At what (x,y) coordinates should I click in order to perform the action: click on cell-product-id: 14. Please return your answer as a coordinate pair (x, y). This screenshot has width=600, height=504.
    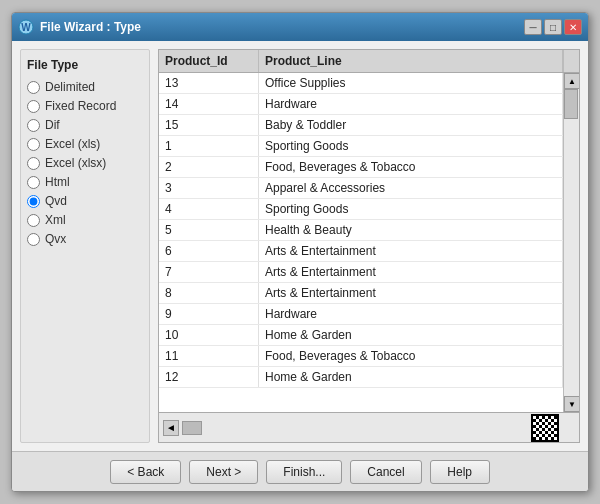
    Looking at the image, I should click on (209, 104).